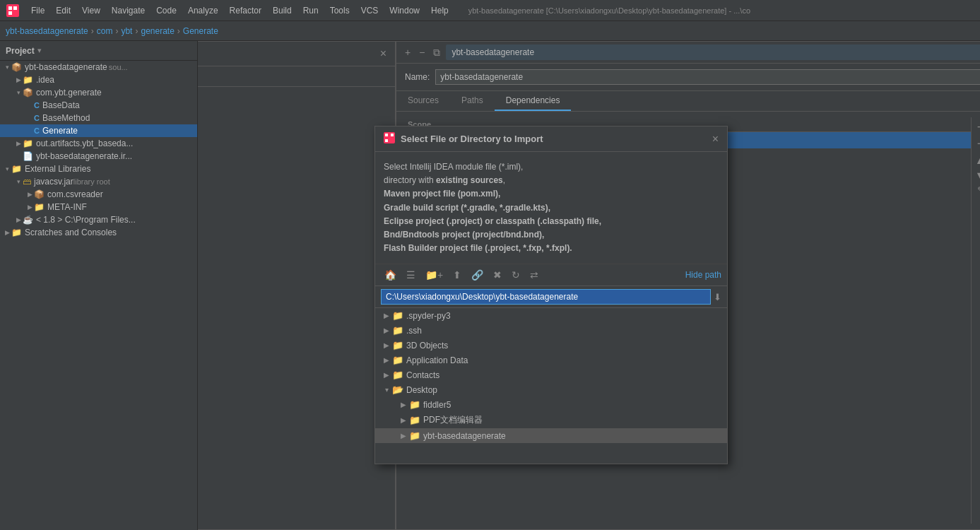  I want to click on tree-item-jdk: ▶ ☕ < 1.8 > C:\Program Files..., so click(99, 220).